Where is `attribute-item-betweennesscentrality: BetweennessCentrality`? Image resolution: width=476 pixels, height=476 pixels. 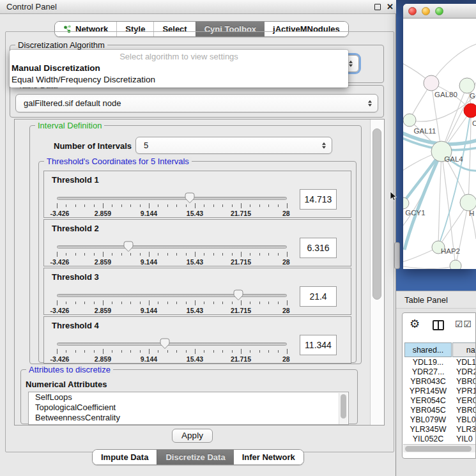 attribute-item-betweennesscentrality: BetweennessCentrality is located at coordinates (188, 418).